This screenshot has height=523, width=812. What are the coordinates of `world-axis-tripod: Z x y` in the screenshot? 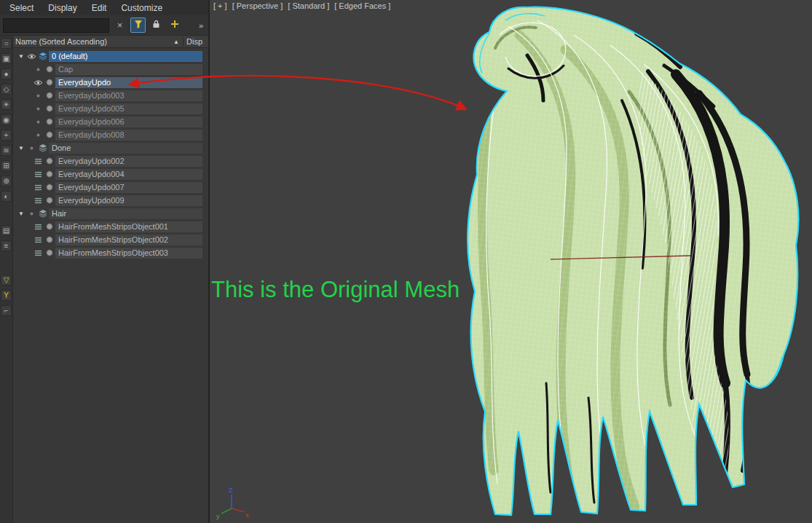 It's located at (233, 503).